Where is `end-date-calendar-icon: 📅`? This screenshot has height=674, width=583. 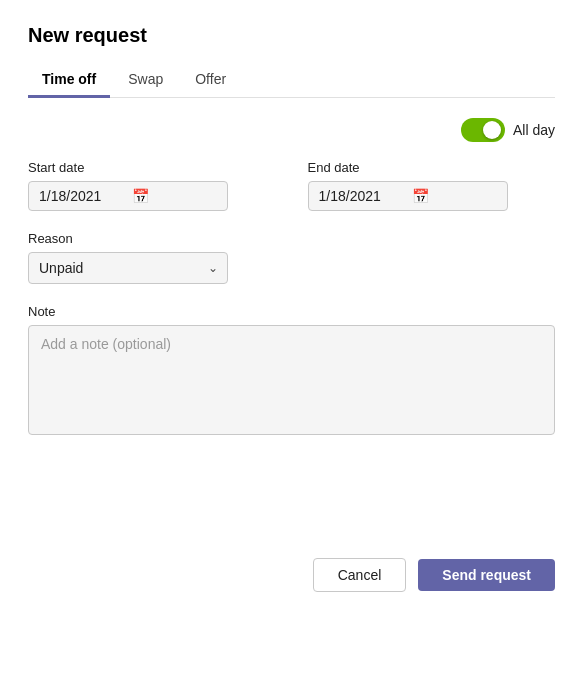
end-date-calendar-icon: 📅 is located at coordinates (454, 196).